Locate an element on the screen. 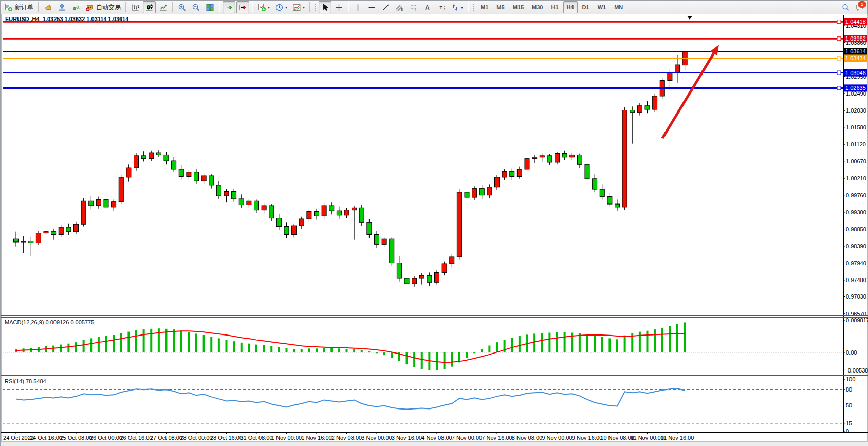 The width and height of the screenshot is (868, 446). trendline-button is located at coordinates (385, 7).